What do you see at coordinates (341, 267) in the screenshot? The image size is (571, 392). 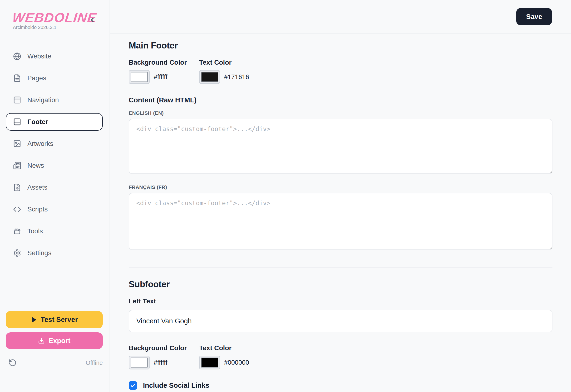 I see `section-divider` at bounding box center [341, 267].